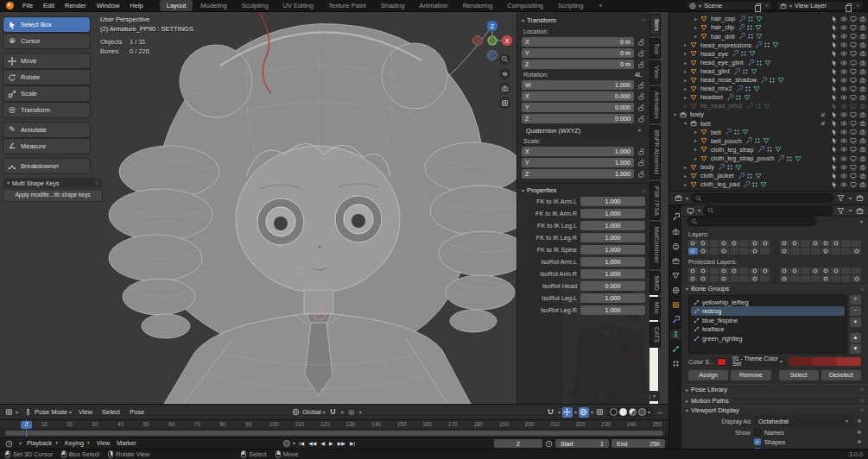 The height and width of the screenshot is (459, 868). What do you see at coordinates (722, 105) in the screenshot?
I see `object-name: ne_head_rmv2` at bounding box center [722, 105].